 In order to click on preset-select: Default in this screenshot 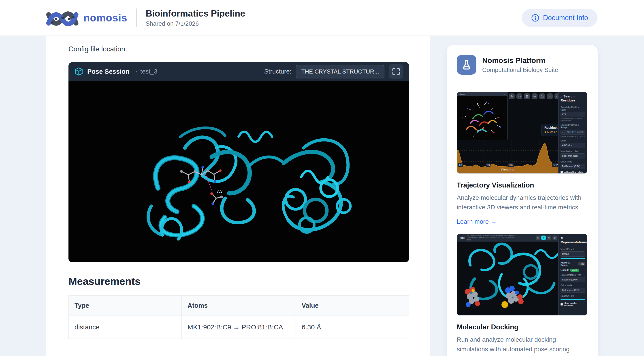, I will do `click(573, 254)`.